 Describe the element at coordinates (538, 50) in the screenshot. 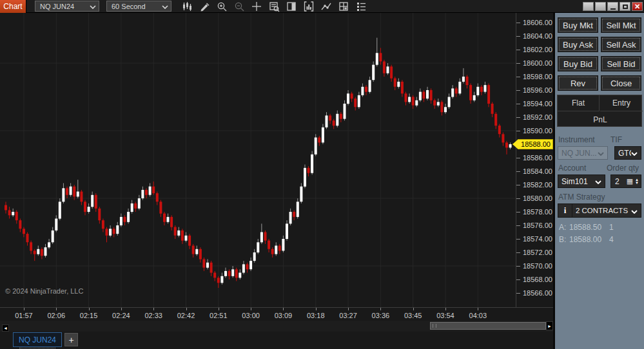

I see `price-tick-label: 18602.00` at that location.